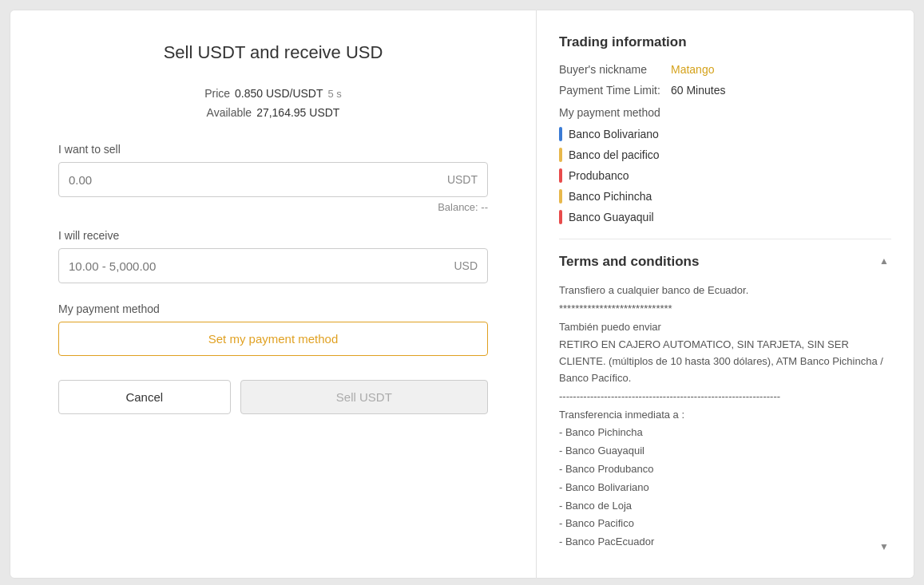 This screenshot has height=585, width=924. I want to click on payment-methods-list: Banco BolivarianoBanco del pacificoProdu…, so click(725, 176).